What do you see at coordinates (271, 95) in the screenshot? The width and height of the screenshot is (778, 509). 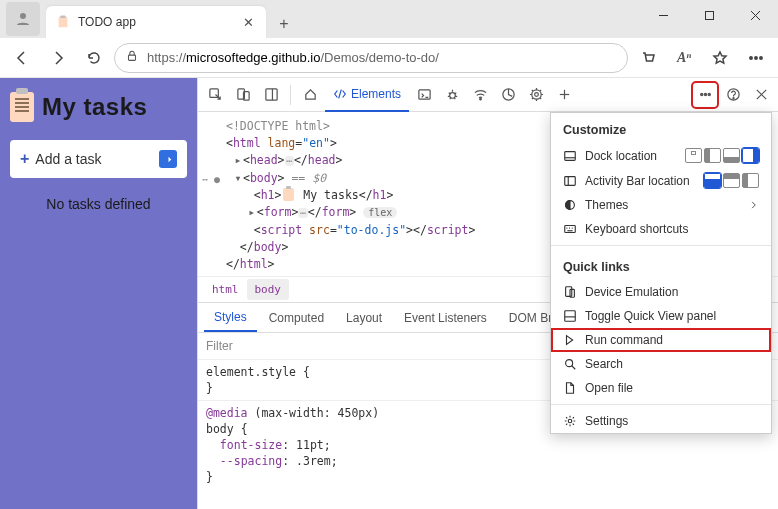 I see `panel-toggle-icon` at bounding box center [271, 95].